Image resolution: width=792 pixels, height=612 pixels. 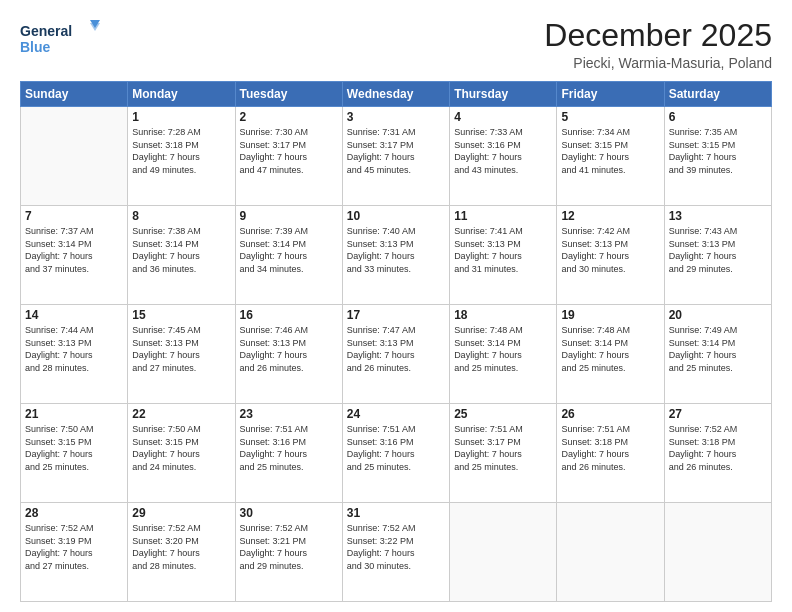 What do you see at coordinates (718, 156) in the screenshot?
I see `calendar-cell: 6Sunrise: 7:35 AM Sunset: 3:15 PM Daylig…` at bounding box center [718, 156].